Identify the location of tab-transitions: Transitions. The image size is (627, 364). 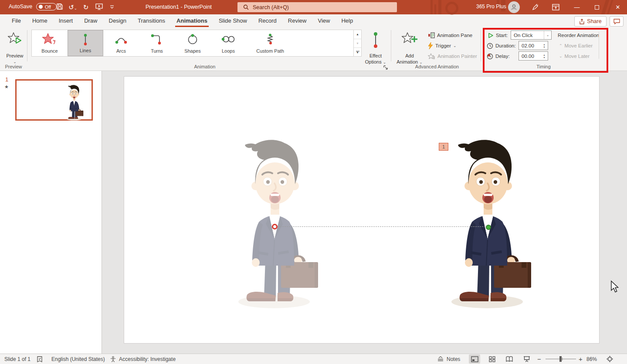
(152, 21).